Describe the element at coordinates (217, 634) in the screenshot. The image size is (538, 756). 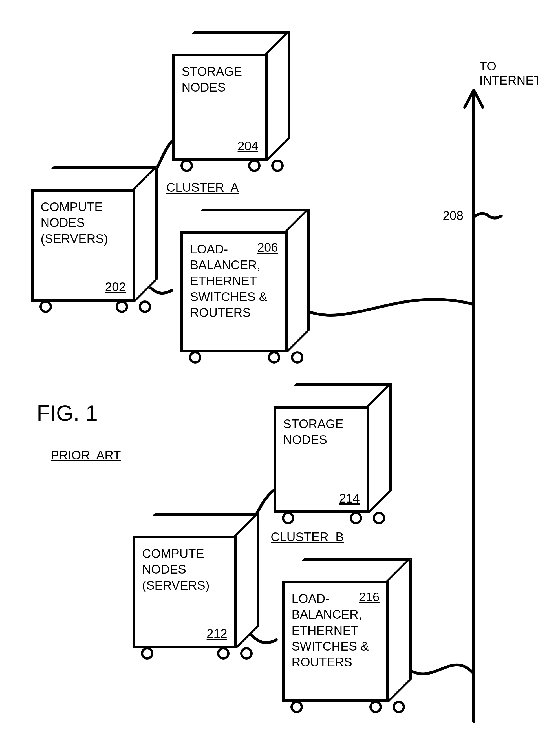
I see `ref-212: 212` at that location.